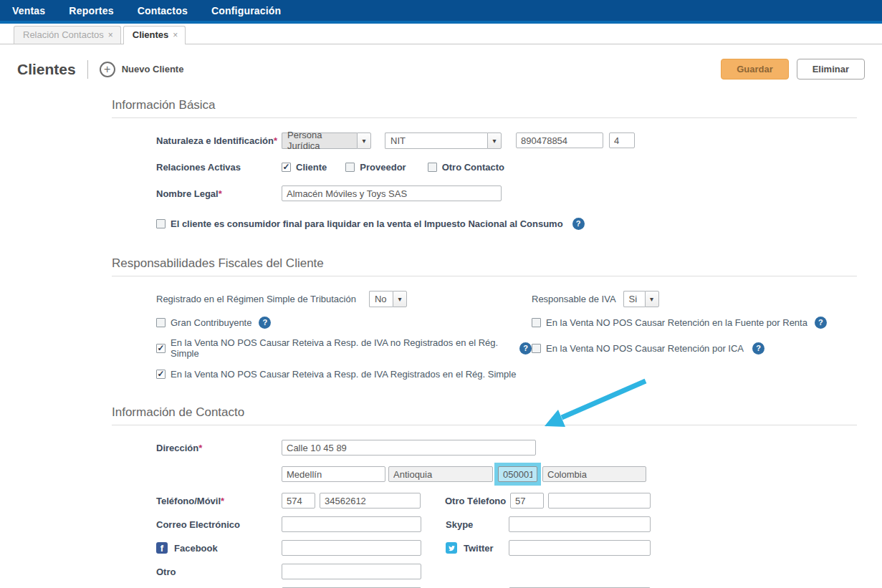  What do you see at coordinates (150, 34) in the screenshot?
I see `tab-label: Clientes` at bounding box center [150, 34].